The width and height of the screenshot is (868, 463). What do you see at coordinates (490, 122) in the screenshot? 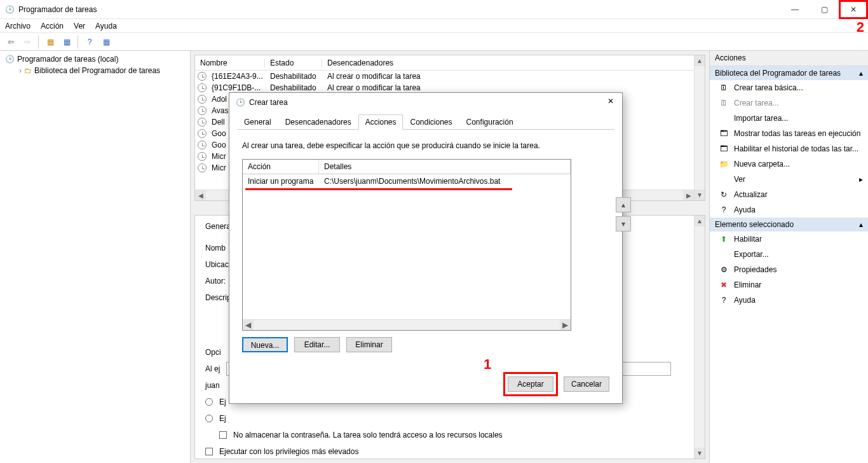
I see `tab-settings: Configuración` at bounding box center [490, 122].